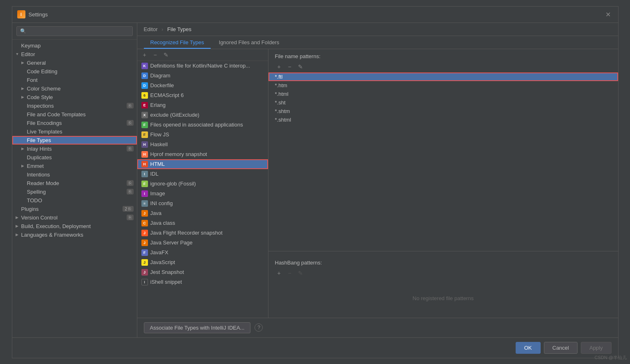 The image size is (630, 364). I want to click on remove-pattern-button: −, so click(290, 67).